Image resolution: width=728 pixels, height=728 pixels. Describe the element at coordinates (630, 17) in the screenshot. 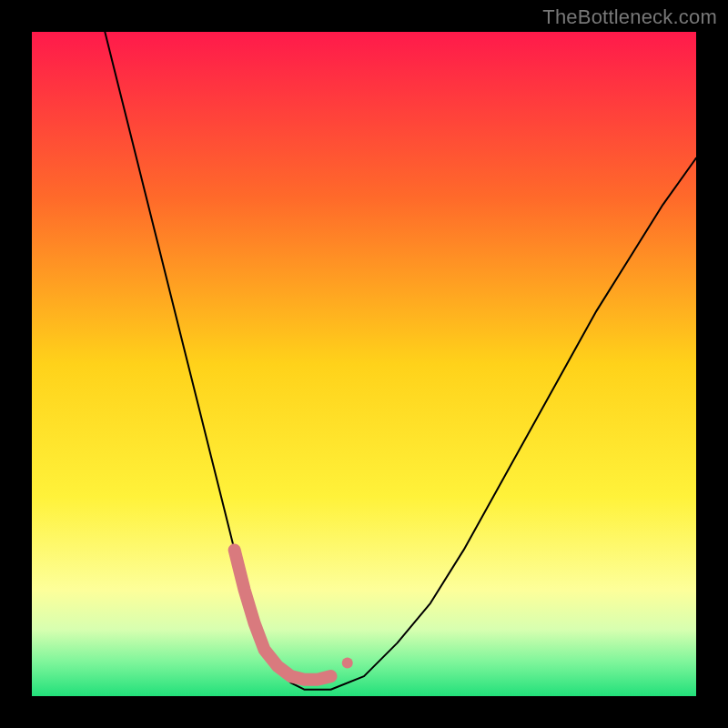

I see `watermark-text: TheBottleneck.com` at that location.